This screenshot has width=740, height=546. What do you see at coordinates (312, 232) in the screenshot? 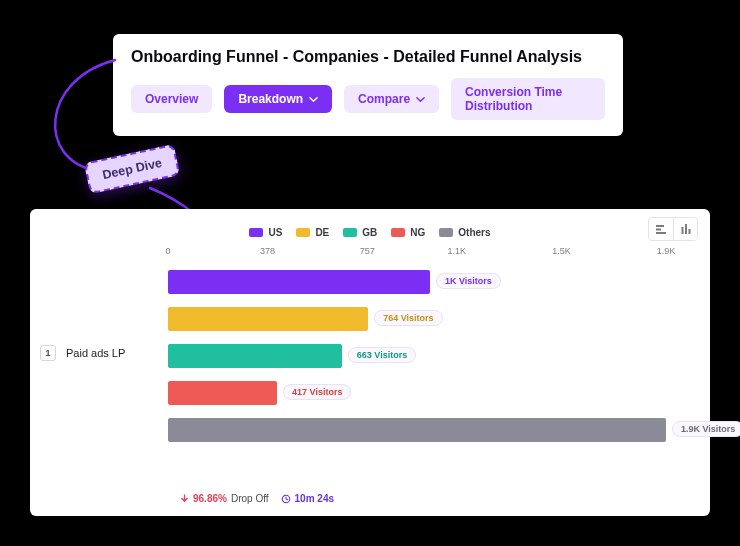
I see `legend-item-de: DE` at bounding box center [312, 232].